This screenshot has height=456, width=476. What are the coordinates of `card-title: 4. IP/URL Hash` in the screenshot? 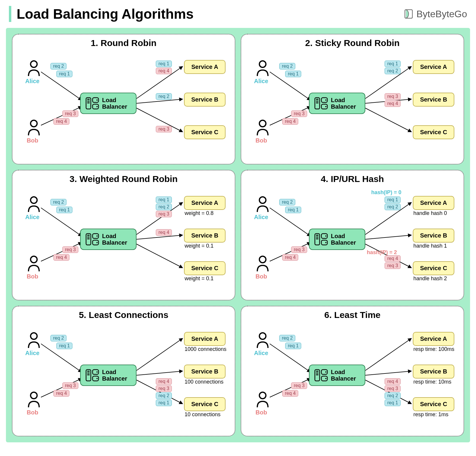 It's located at (353, 179).